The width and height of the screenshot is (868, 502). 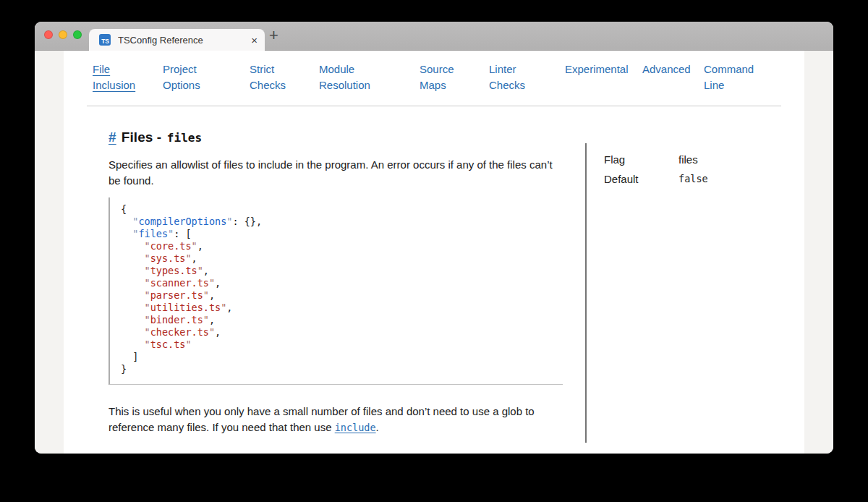 I want to click on code-line: "compilerOptions": {},, so click(x=341, y=221).